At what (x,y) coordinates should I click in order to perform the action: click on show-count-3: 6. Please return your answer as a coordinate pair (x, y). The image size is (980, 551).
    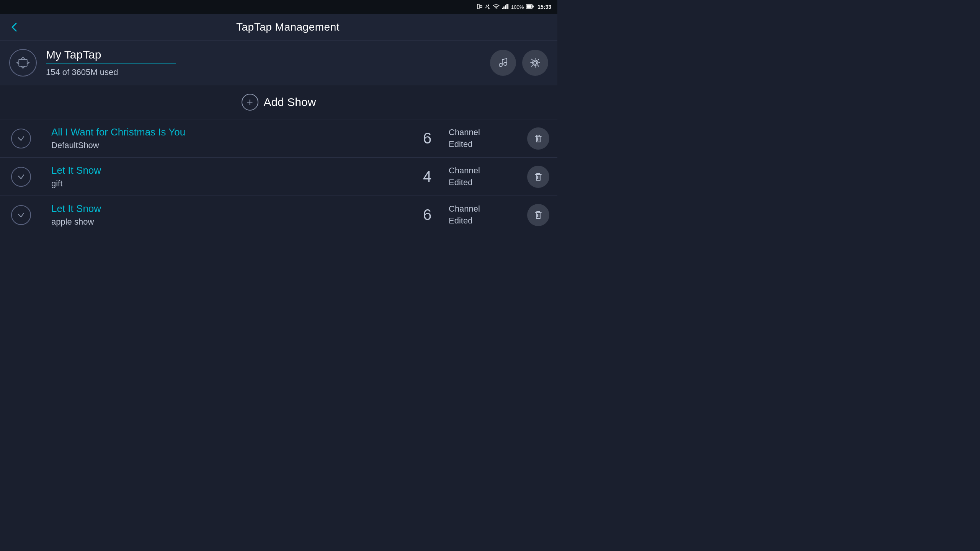
    Looking at the image, I should click on (427, 215).